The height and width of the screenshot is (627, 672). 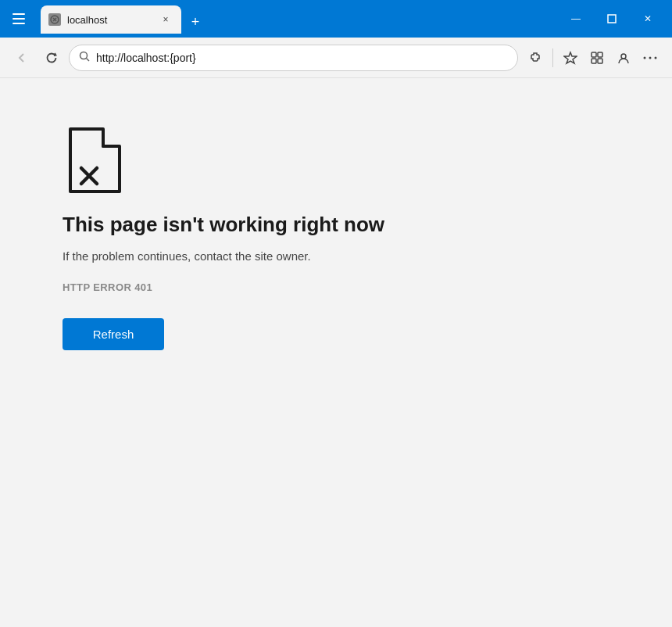 I want to click on refresh-button, so click(x=52, y=58).